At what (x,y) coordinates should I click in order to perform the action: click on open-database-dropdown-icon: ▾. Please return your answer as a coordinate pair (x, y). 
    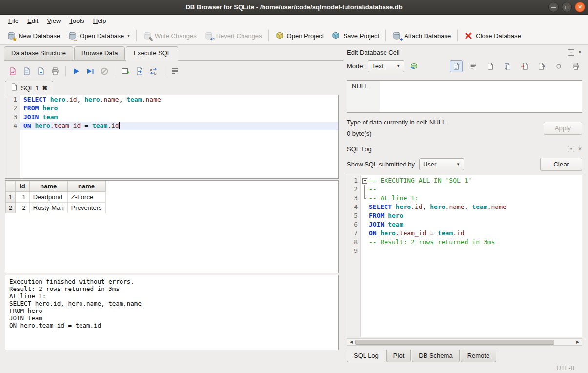
    Looking at the image, I should click on (129, 36).